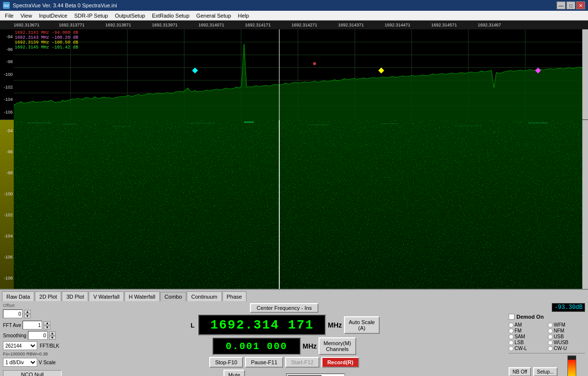 This screenshot has width=588, height=376. Describe the element at coordinates (119, 25) in the screenshot. I see `freq-label-2: 1692.313871` at that location.